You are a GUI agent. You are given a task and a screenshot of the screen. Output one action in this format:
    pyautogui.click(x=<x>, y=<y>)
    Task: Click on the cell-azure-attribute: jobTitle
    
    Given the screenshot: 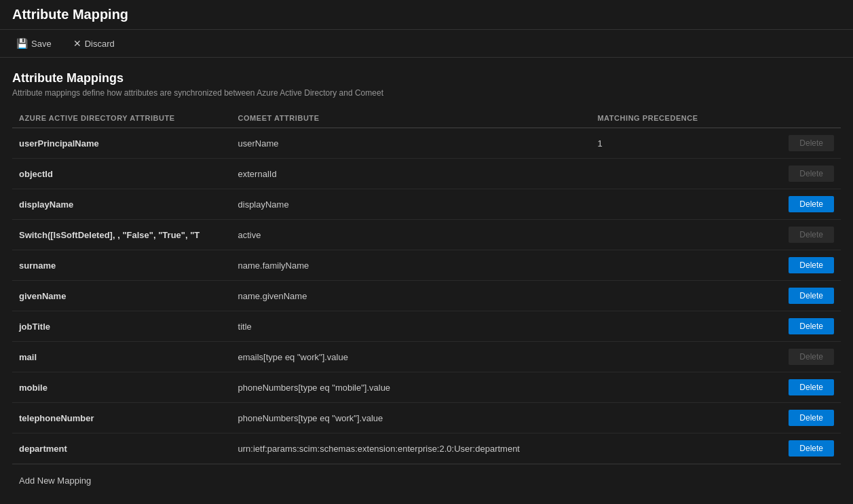 What is the action you would take?
    pyautogui.click(x=122, y=327)
    